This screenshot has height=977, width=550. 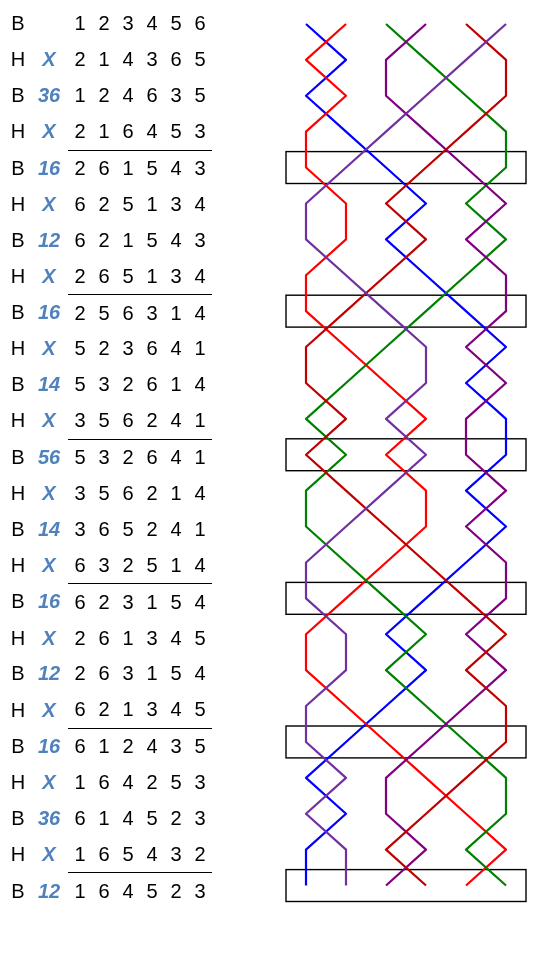 I want to click on method-row: B123456, so click(x=109, y=24).